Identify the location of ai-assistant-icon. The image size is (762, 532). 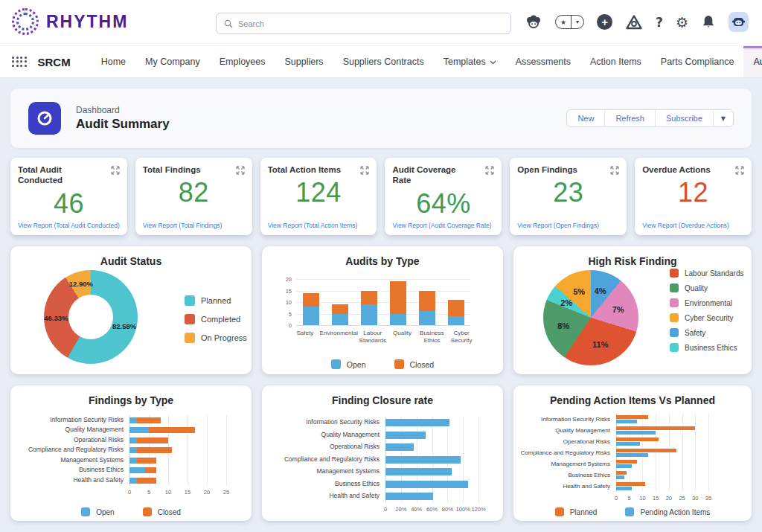
(534, 22).